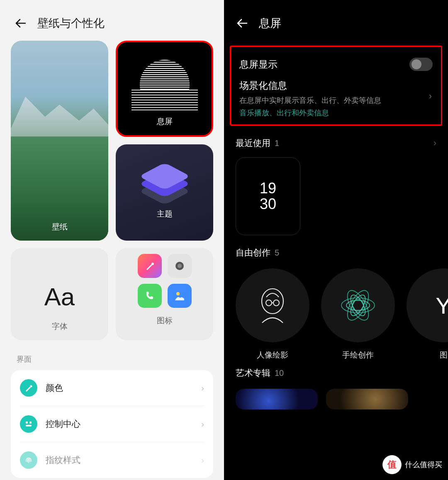  Describe the element at coordinates (268, 196) in the screenshot. I see `recent-clock-card: 19 30` at that location.